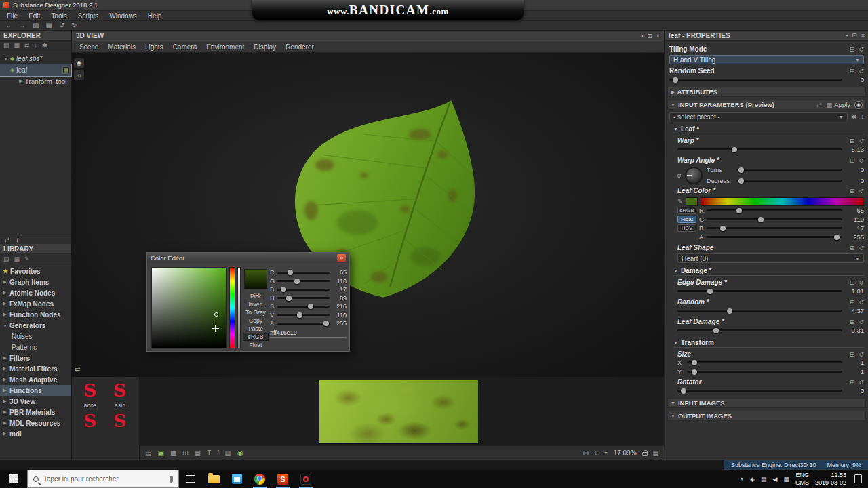  What do you see at coordinates (770, 331) in the screenshot?
I see `leaf-damage-slider: 0.31` at bounding box center [770, 331].